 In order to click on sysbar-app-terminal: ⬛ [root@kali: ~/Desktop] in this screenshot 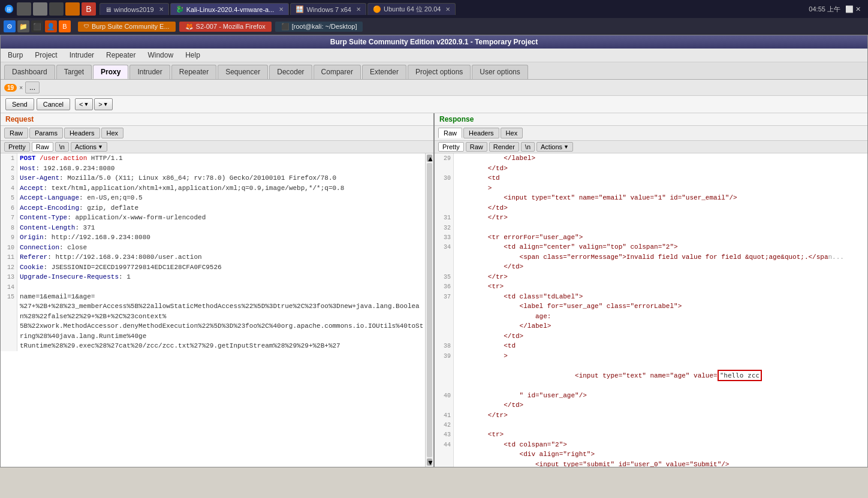, I will do `click(319, 26)`.